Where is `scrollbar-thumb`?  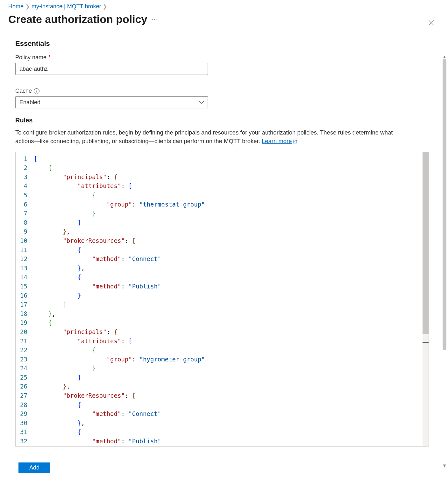
scrollbar-thumb is located at coordinates (425, 244).